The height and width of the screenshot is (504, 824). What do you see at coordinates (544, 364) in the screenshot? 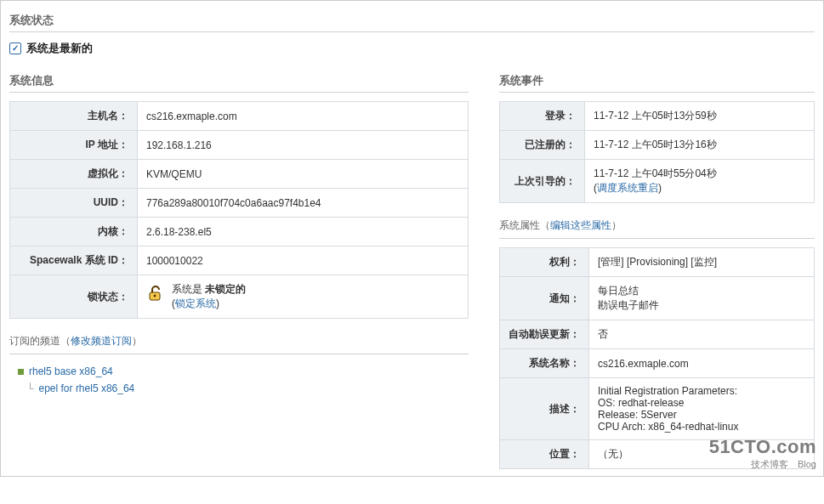
I see `sysname-label: 系统名称：` at bounding box center [544, 364].